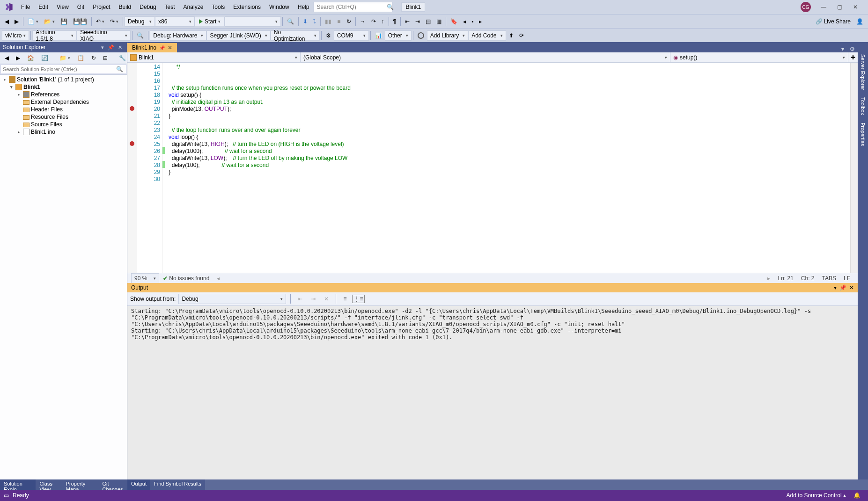  Describe the element at coordinates (123, 58) in the screenshot. I see `sol-properties-button: 🔧` at that location.